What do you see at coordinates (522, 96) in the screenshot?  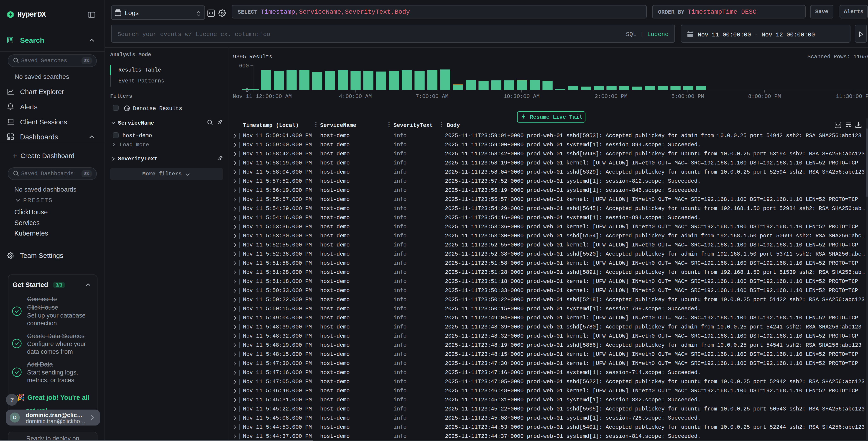 I see `svg-text: 10:30:00 AM` at bounding box center [522, 96].